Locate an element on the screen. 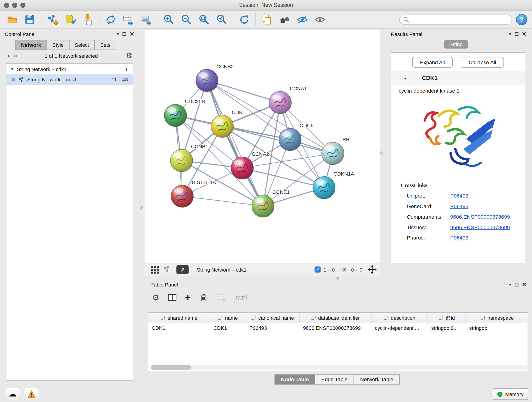 Image resolution: width=532 pixels, height=402 pixels. table-options-gear-icon: ⚙ is located at coordinates (156, 298).